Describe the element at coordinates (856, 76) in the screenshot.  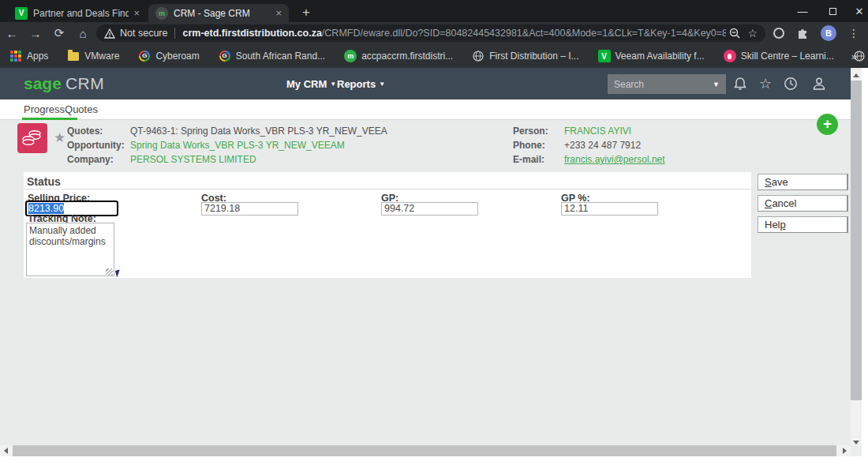
I see `scroll-up-icon` at that location.